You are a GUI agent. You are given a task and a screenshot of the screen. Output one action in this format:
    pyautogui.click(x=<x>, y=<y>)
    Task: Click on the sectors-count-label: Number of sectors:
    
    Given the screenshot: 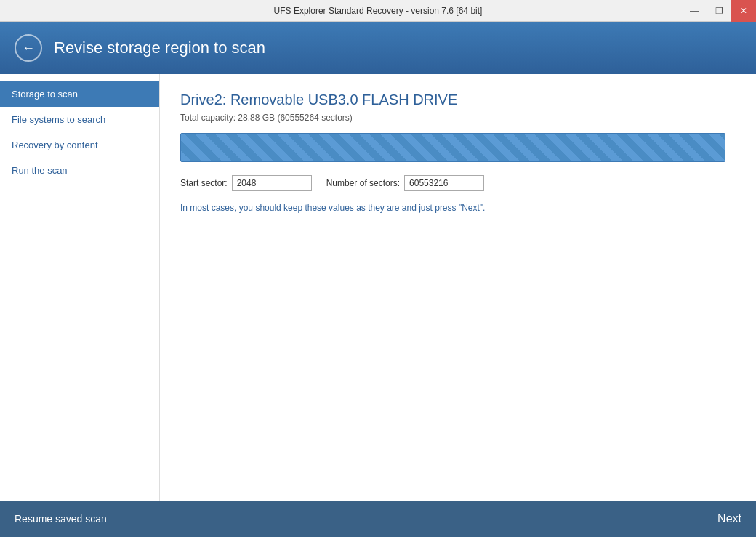 What is the action you would take?
    pyautogui.click(x=363, y=183)
    